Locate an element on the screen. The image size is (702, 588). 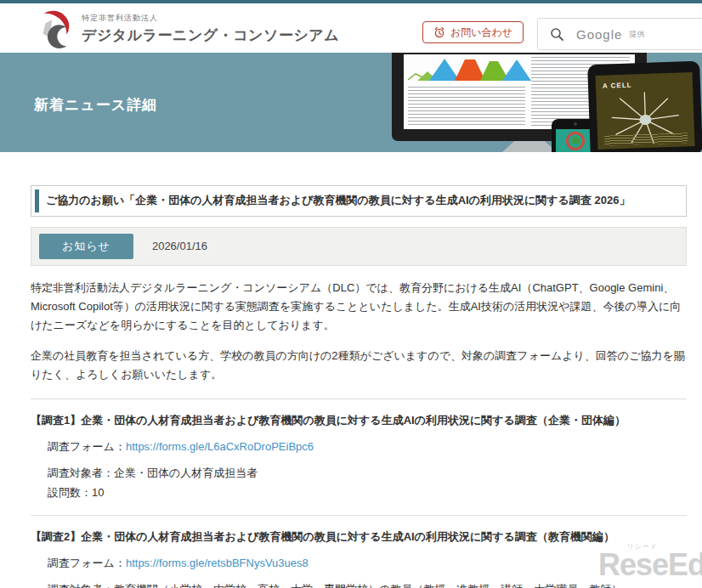
site-header: 特定非営利活動法人 デジタルラーニング・コンソーシアム お問い合わせ Googl… is located at coordinates (351, 28).